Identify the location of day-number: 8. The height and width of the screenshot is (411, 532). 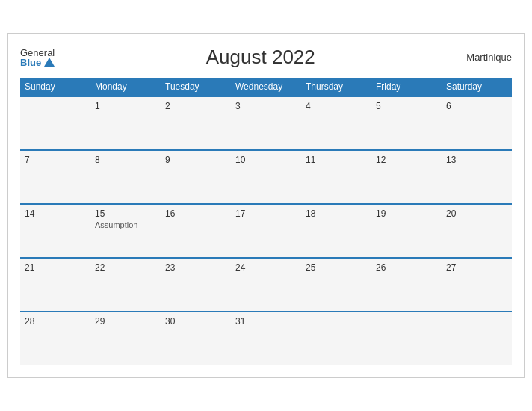
(126, 160).